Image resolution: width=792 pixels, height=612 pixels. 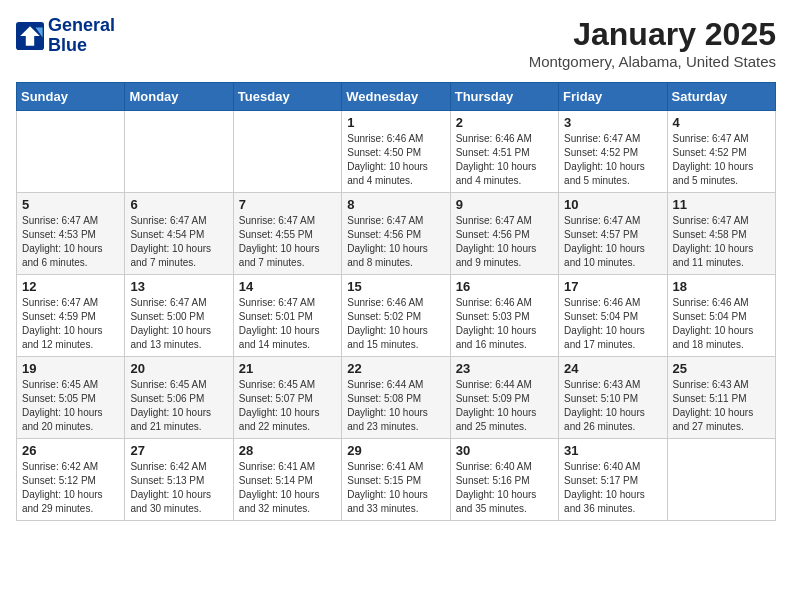 What do you see at coordinates (396, 234) in the screenshot?
I see `week-row-1: 5Sunrise: 6:47 AM Sunset: 4:53 PM Daylig…` at bounding box center [396, 234].